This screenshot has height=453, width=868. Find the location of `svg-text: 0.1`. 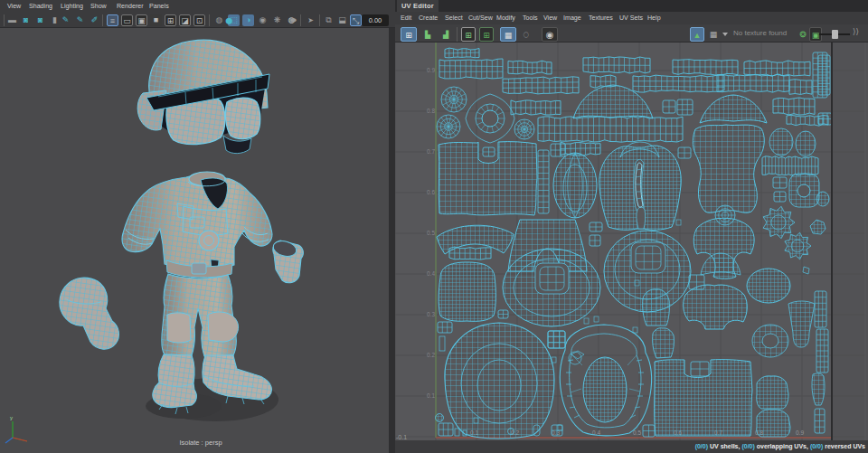

svg-text: 0.1 is located at coordinates (430, 396).